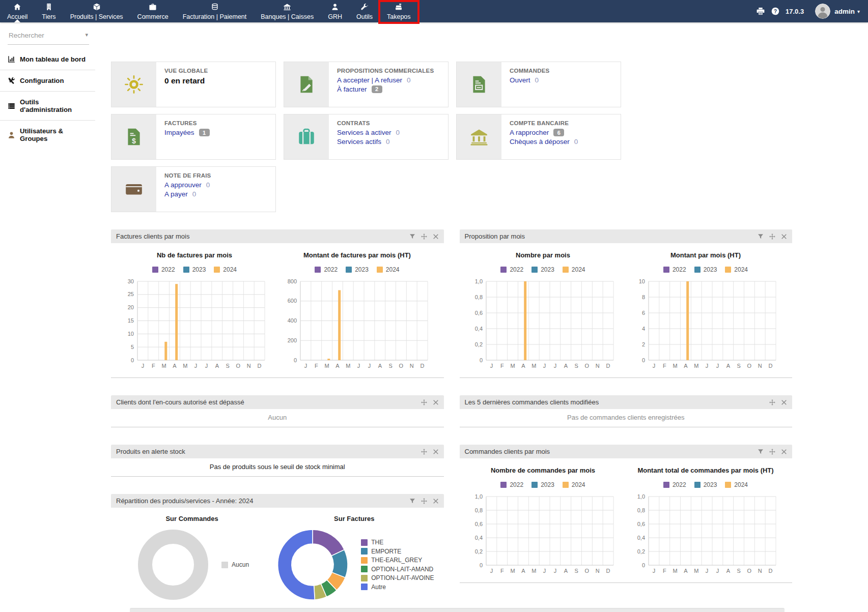 The height and width of the screenshot is (612, 868). What do you see at coordinates (359, 141) in the screenshot?
I see `card-link-services-actifs: Services actifs` at bounding box center [359, 141].